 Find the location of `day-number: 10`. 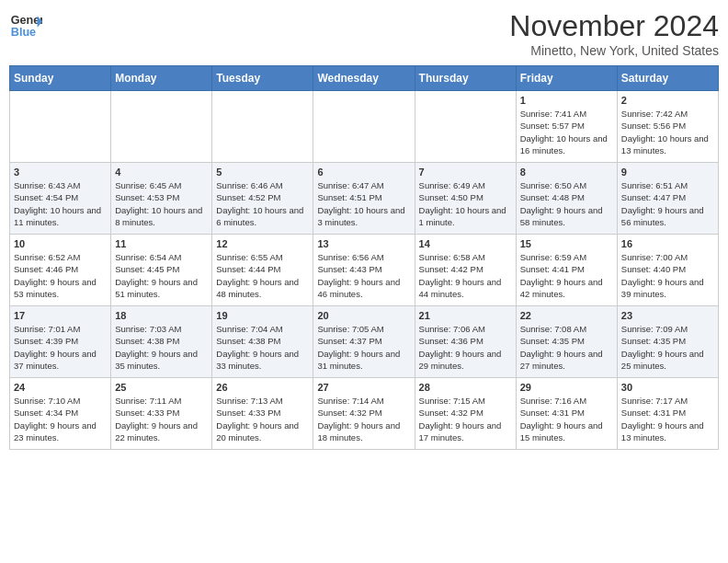

day-number: 10 is located at coordinates (61, 244).